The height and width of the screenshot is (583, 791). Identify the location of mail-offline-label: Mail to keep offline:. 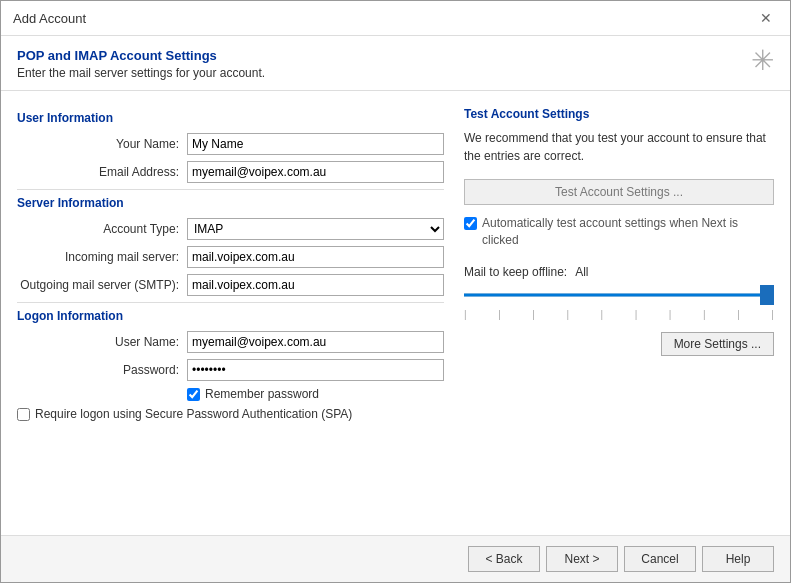
(516, 272).